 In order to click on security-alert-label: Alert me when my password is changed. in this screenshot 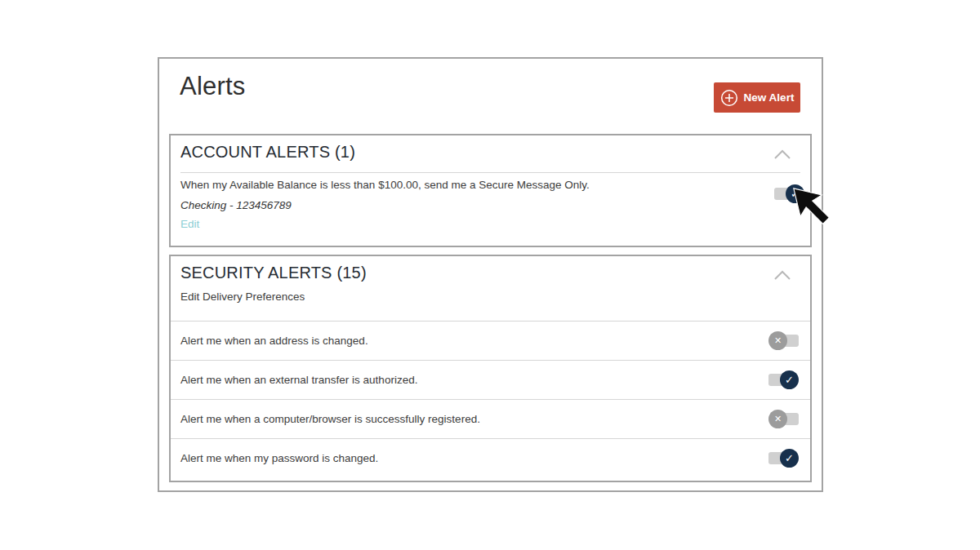, I will do `click(279, 459)`.